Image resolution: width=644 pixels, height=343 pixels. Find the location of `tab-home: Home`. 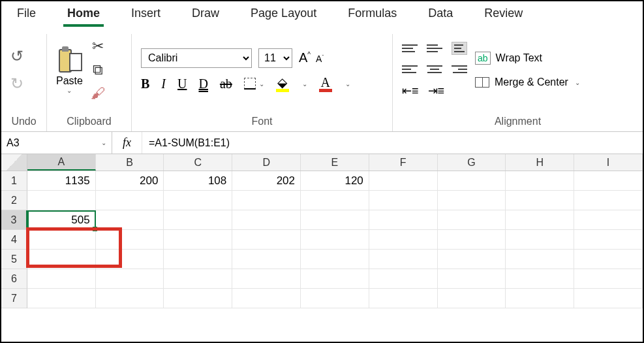

tab-home: Home is located at coordinates (84, 17).